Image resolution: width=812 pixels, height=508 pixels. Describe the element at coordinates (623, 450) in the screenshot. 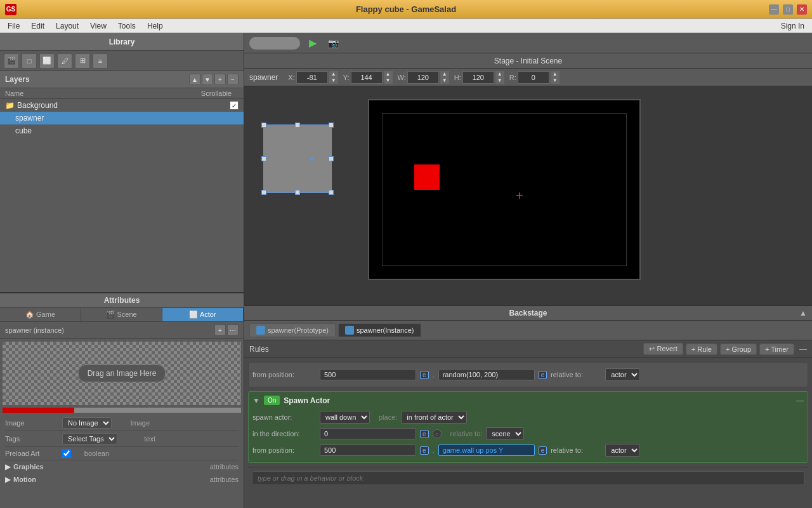

I see `relative-to-select-2: actor` at that location.